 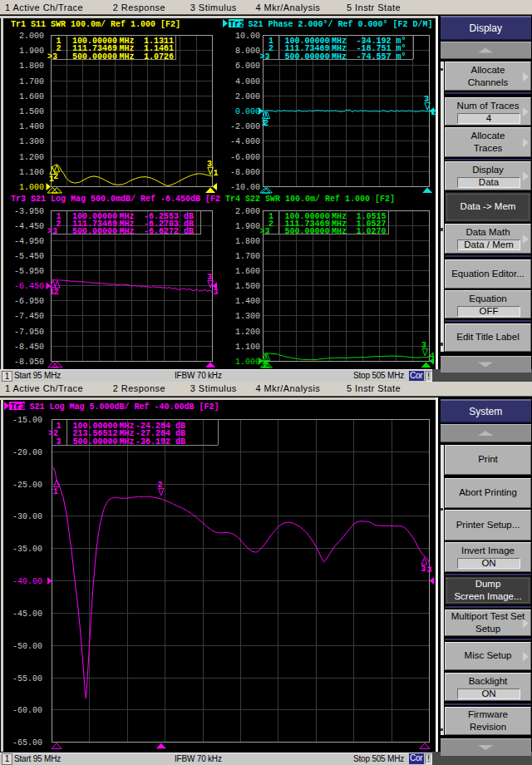 What do you see at coordinates (27, 549) in the screenshot?
I see `svg-text: -35.00` at bounding box center [27, 549].